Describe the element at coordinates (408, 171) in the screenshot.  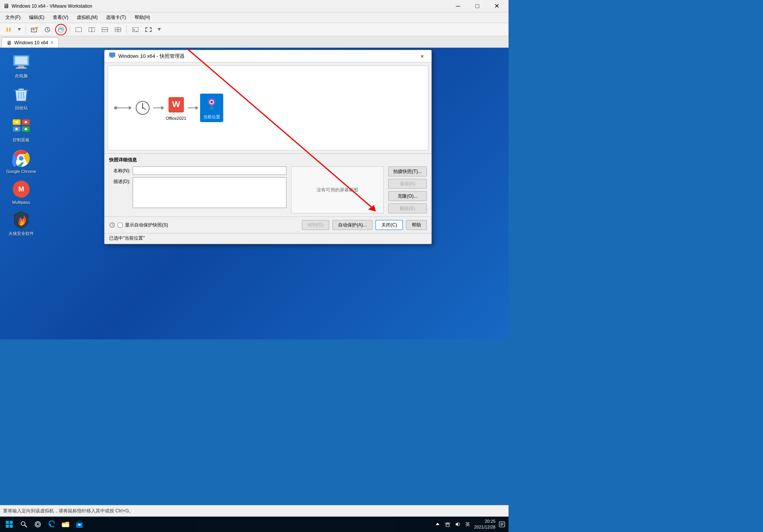
I see `take-snapshot-button: 拍摄快照(T)...` at that location.